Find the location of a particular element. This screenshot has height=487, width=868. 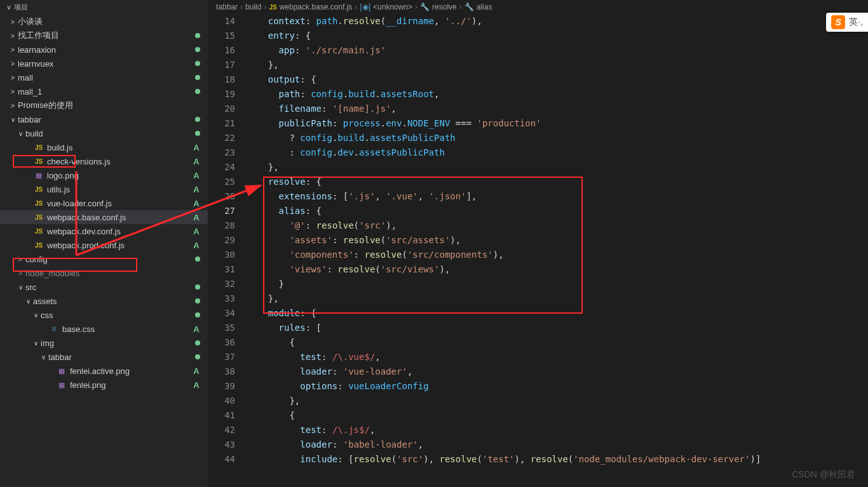

chevron-down-icon: ∨ is located at coordinates (9, 8).